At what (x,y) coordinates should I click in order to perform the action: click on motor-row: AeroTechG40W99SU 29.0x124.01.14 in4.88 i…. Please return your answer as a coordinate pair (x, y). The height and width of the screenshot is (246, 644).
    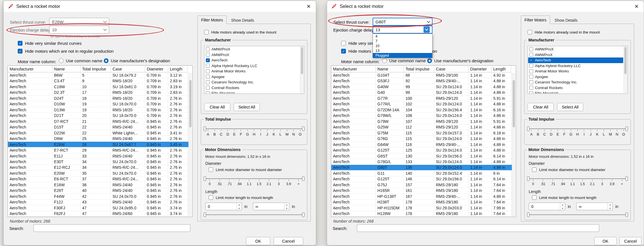
    Looking at the image, I should click on (422, 87).